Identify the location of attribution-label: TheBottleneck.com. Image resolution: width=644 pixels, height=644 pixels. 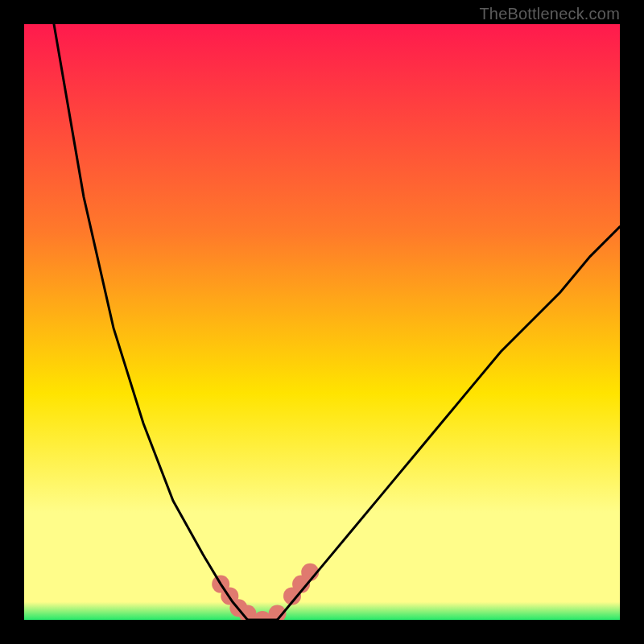
(549, 14).